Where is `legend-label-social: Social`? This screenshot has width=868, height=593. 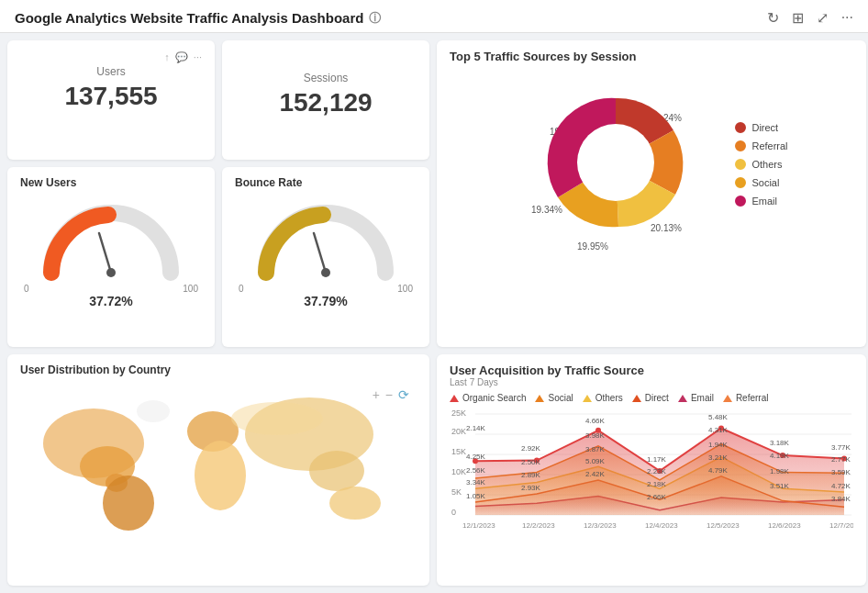
legend-label-social: Social is located at coordinates (765, 183).